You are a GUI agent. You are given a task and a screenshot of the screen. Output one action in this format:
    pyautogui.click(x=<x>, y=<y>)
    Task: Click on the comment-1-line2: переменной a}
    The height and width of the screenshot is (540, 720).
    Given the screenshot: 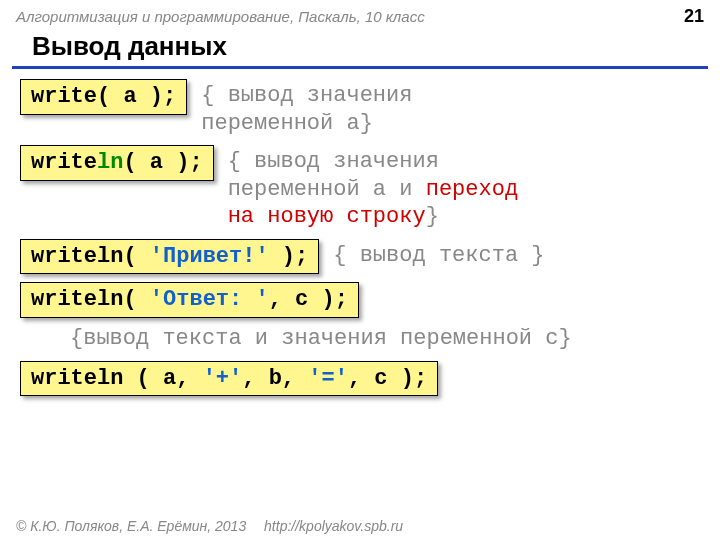 What is the action you would take?
    pyautogui.click(x=287, y=124)
    